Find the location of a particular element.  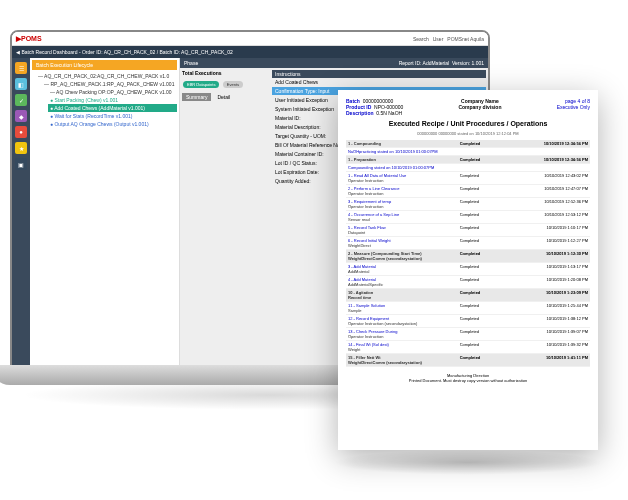

tree-panel: Batch Execution Lifecycle — AQ_CR_CH_PAC… is located at coordinates (105, 213).